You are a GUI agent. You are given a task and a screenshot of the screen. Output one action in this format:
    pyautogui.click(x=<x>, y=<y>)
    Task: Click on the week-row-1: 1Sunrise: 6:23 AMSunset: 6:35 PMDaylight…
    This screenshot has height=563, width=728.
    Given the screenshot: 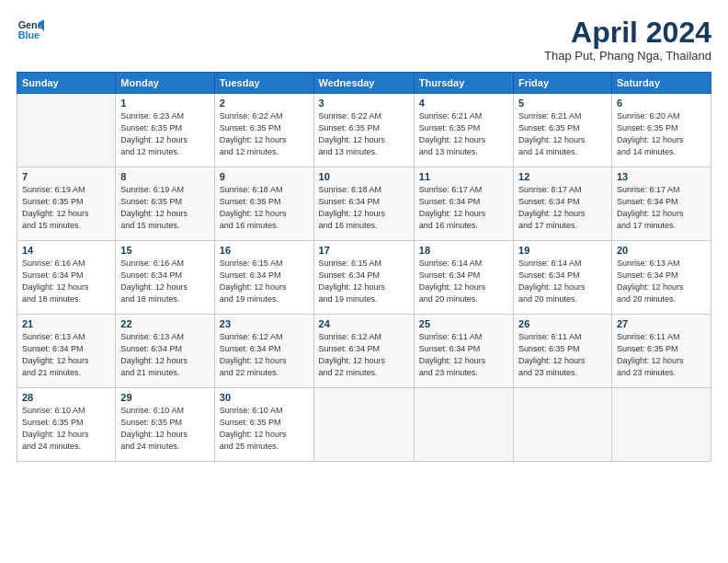 What is the action you would take?
    pyautogui.click(x=364, y=131)
    